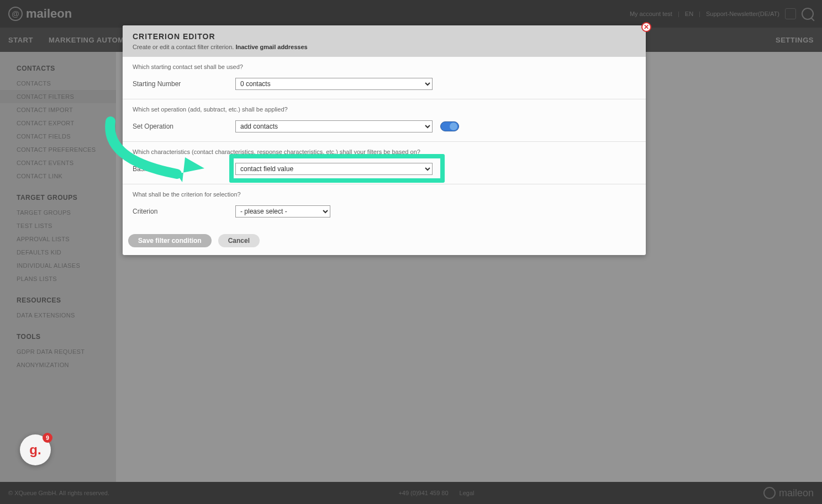 This screenshot has width=822, height=504. What do you see at coordinates (384, 211) in the screenshot?
I see `row-criterion: Criterion - please select -` at bounding box center [384, 211].